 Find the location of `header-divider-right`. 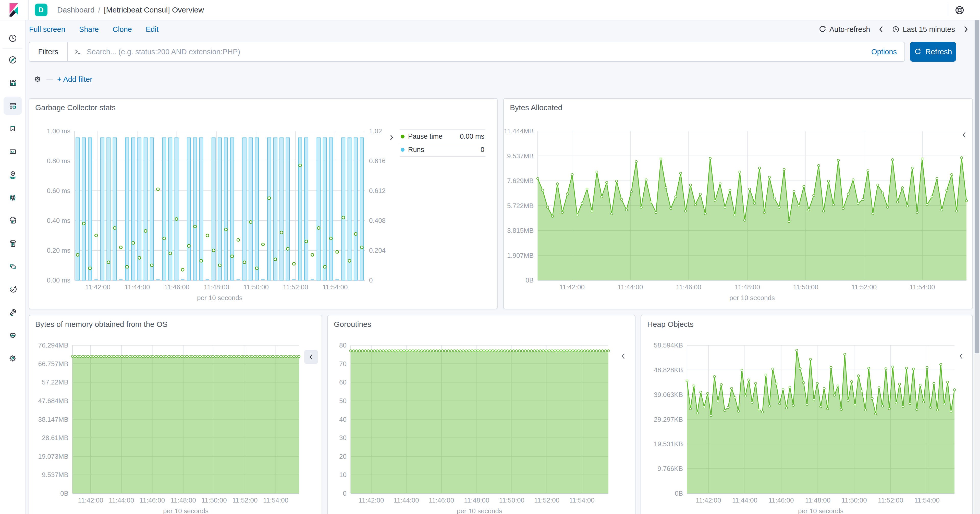

header-divider-right is located at coordinates (948, 10).